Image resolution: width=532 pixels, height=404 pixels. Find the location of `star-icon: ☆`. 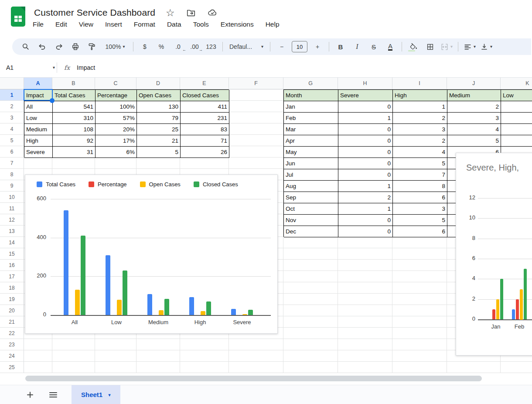

star-icon: ☆ is located at coordinates (170, 13).